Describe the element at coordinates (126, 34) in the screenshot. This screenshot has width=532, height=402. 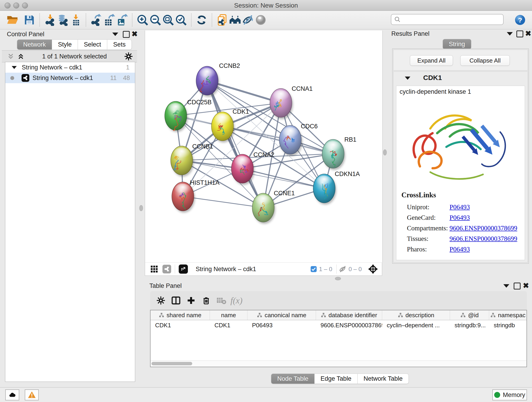
I see `control-panel-float-icon` at that location.